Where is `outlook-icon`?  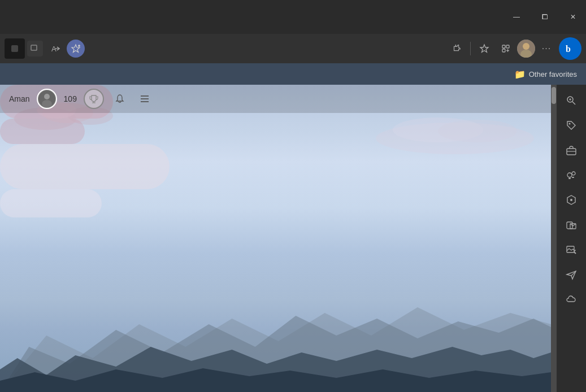
outlook-icon is located at coordinates (571, 225).